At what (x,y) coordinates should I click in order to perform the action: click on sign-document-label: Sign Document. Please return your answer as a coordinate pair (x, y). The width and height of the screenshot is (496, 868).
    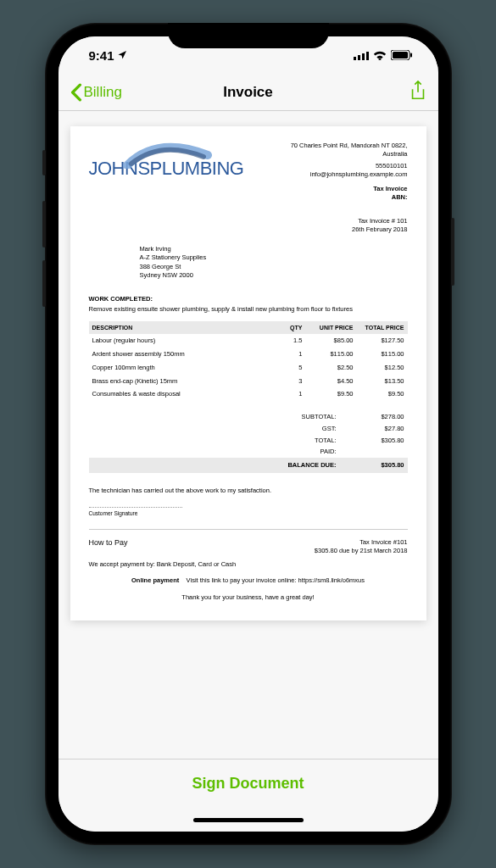
    Looking at the image, I should click on (248, 783).